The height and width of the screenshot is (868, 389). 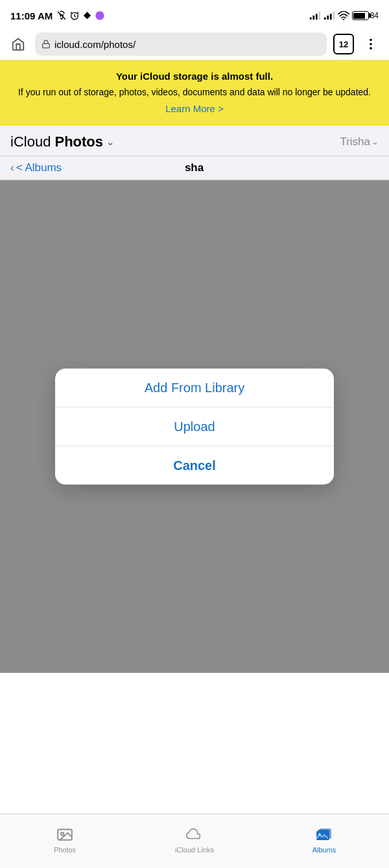 What do you see at coordinates (371, 44) in the screenshot?
I see `more-button` at bounding box center [371, 44].